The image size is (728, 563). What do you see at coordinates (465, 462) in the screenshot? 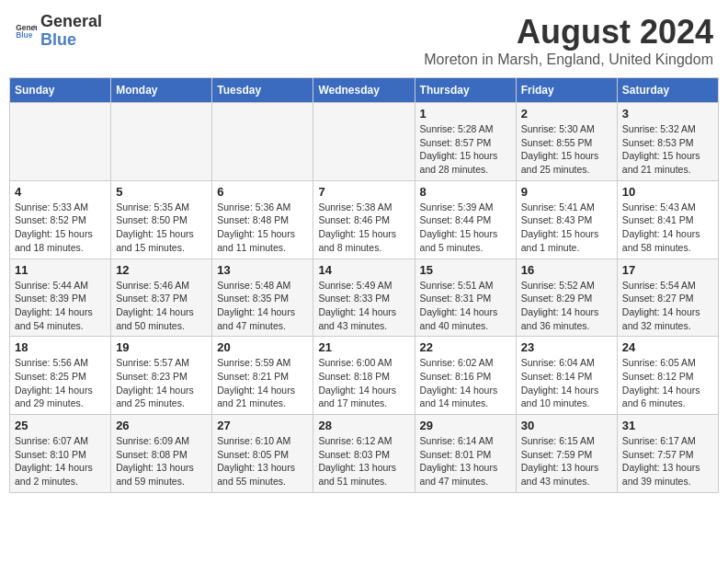
I see `day-info: Sunrise: 6:14 AM Sunset: 8:01 PM Dayligh…` at bounding box center [465, 462].